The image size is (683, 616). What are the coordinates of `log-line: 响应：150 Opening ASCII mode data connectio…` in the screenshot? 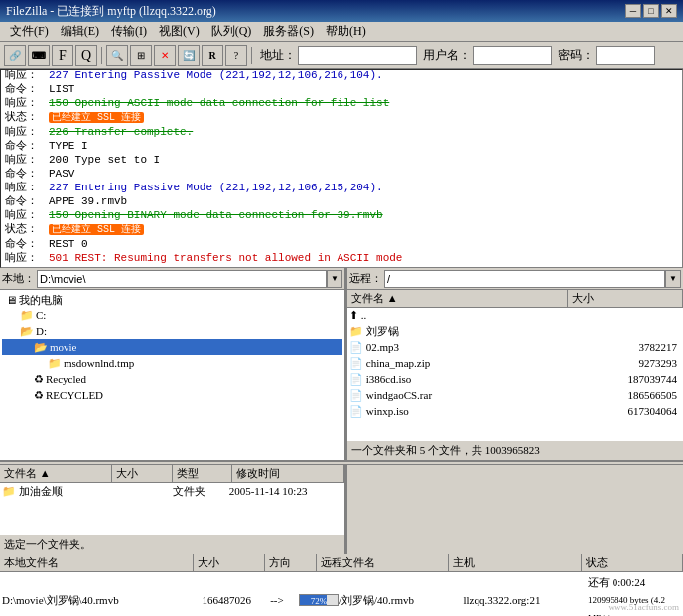 It's located at (342, 103).